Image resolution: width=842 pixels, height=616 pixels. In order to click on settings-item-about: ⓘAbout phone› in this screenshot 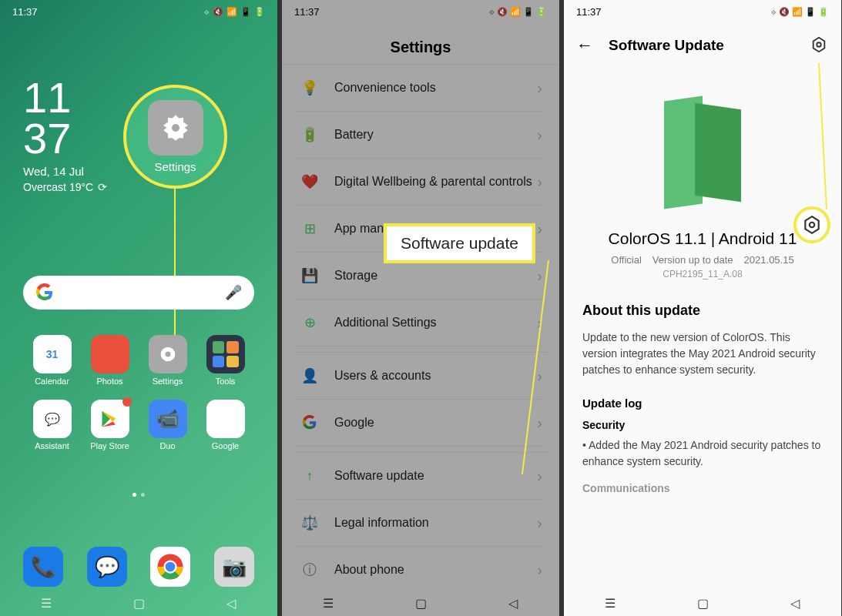, I will do `click(421, 570)`.